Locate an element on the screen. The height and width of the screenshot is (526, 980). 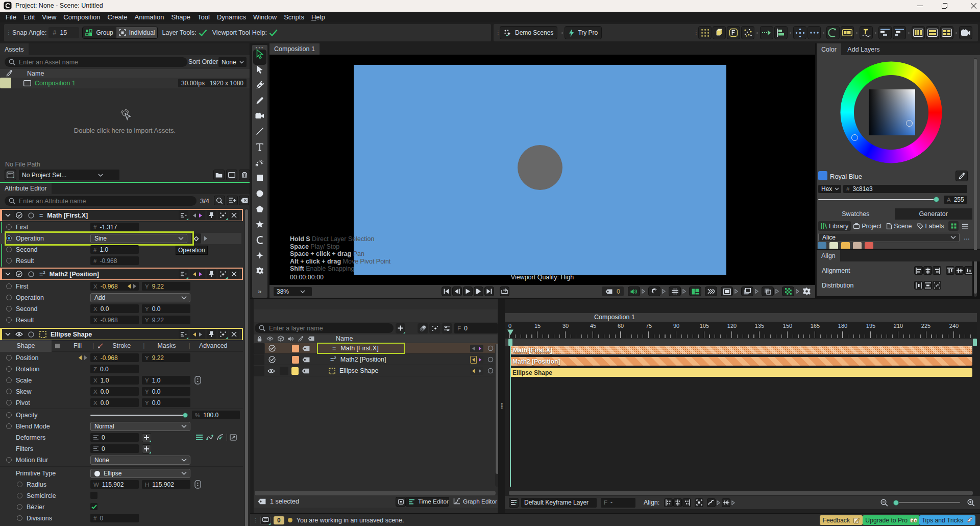
scene-row-math1: = Math [First.X] is located at coordinates (376, 348).